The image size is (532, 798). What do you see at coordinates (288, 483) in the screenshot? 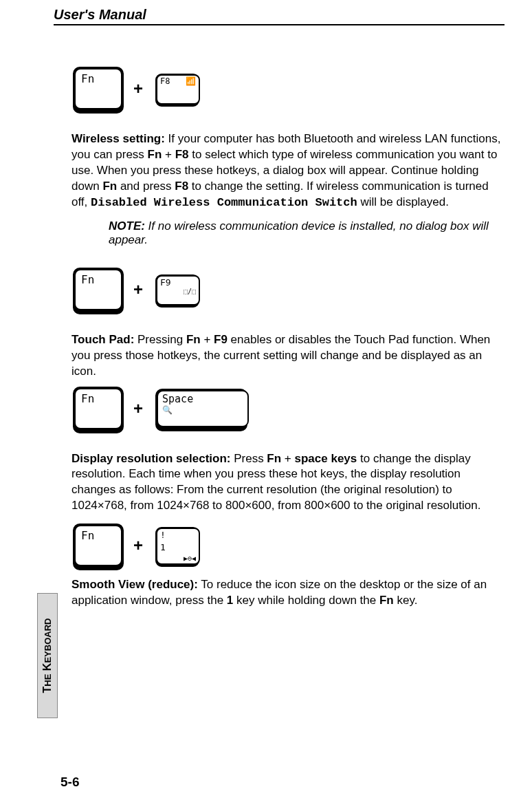
I see `resolution-para: Display resolution selection: Press Fn +…` at bounding box center [288, 483].